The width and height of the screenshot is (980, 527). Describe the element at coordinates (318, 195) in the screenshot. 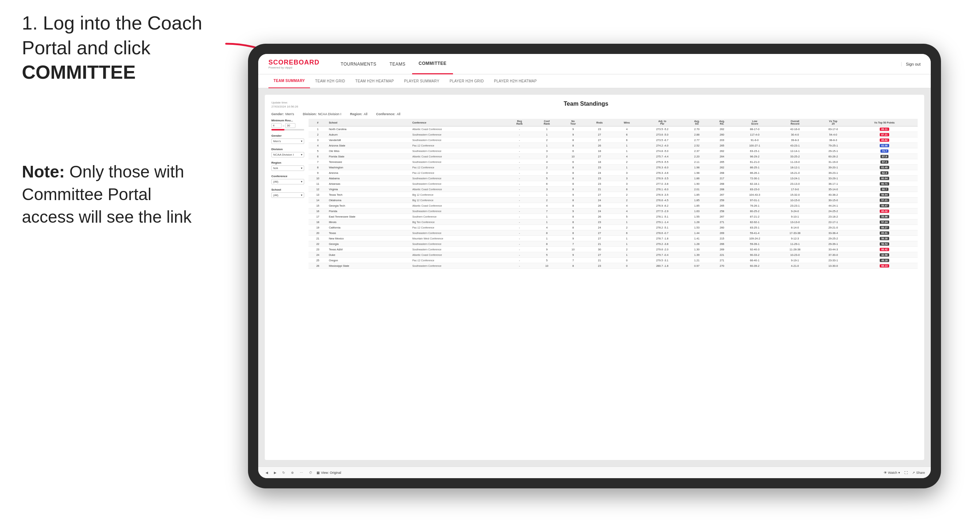

I see `cell-rank: 13` at that location.